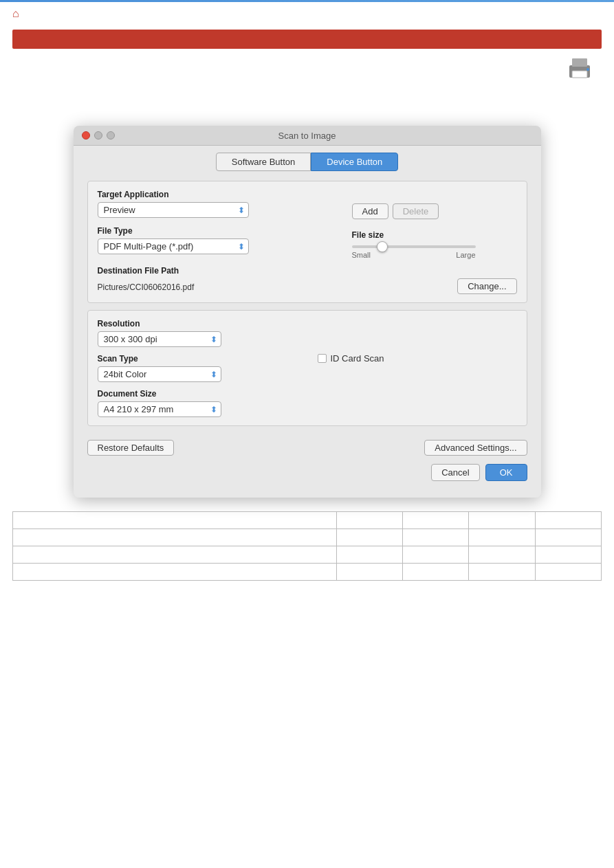 The width and height of the screenshot is (614, 868). I want to click on file-size-slider-thumb, so click(382, 247).